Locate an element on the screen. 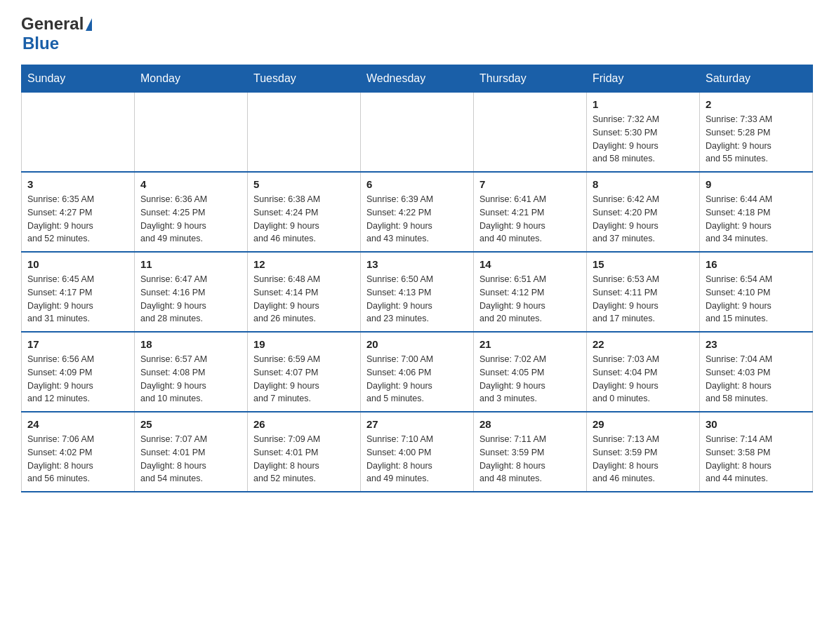 The height and width of the screenshot is (644, 834). day-cell: 8Sunrise: 6:42 AM Sunset: 4:20 PM Daylig… is located at coordinates (643, 212).